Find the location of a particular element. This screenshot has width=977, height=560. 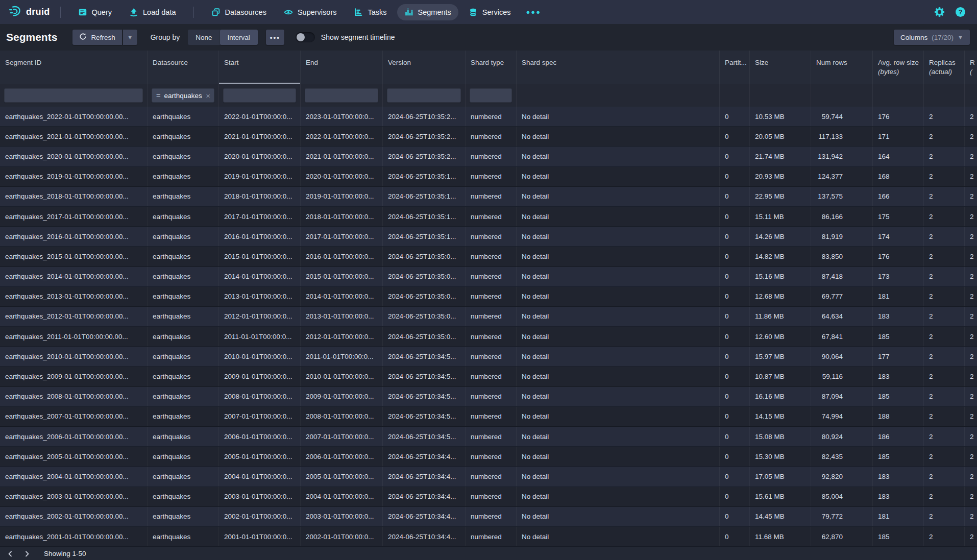

table-row: earthquakes_2018-01-01T00:00:00.00... ea… is located at coordinates (488, 197).